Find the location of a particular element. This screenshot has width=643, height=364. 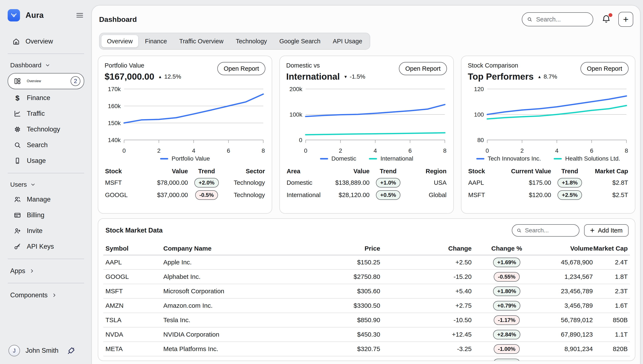

tab-api-usage: API Usage is located at coordinates (347, 41).